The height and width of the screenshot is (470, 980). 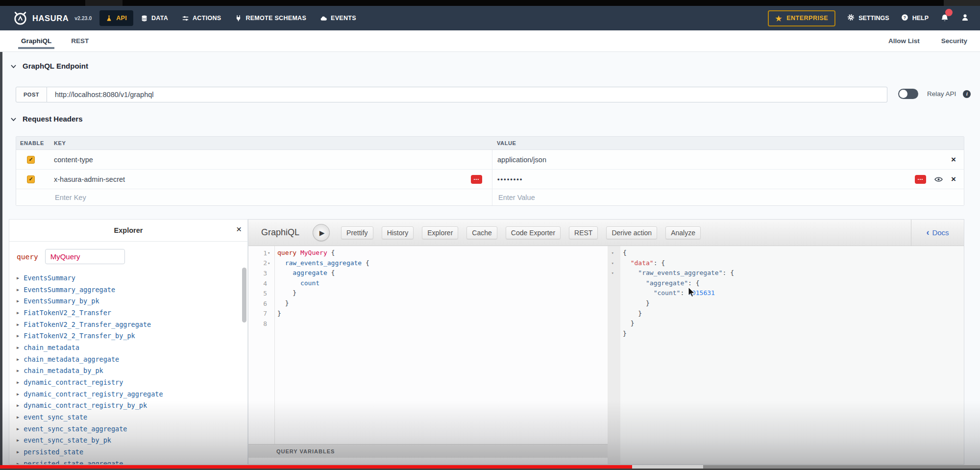 What do you see at coordinates (31, 95) in the screenshot?
I see `http-method-label: POST` at bounding box center [31, 95].